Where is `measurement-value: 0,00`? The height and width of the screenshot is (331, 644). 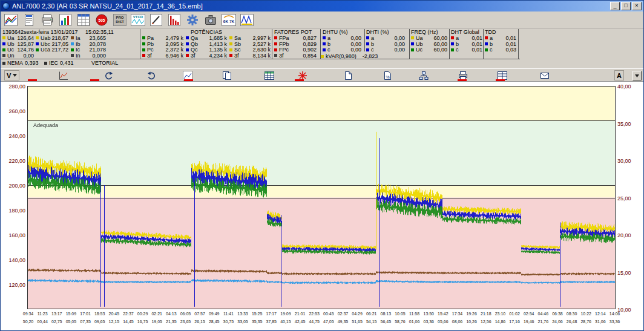
measurement-value: 0,00 is located at coordinates (28, 56).